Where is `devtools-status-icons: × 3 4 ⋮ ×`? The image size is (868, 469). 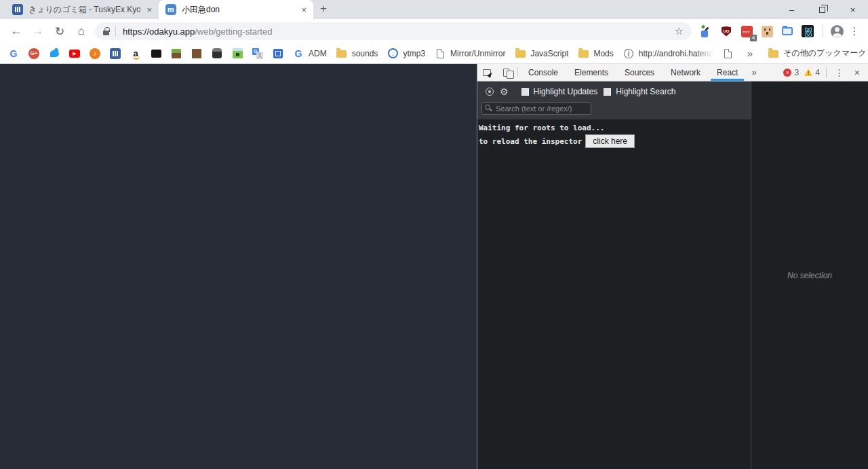 devtools-status-icons: × 3 4 ⋮ × is located at coordinates (826, 72).